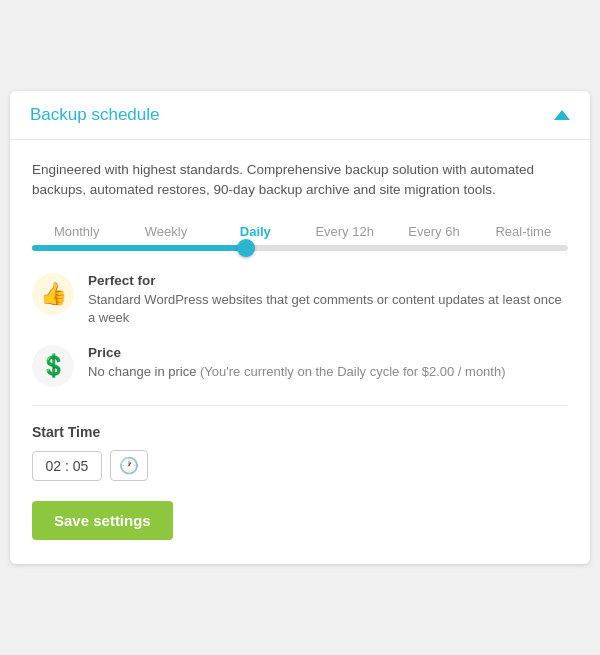 Image resolution: width=600 pixels, height=655 pixels. I want to click on price-content: Price No change in price (You're current…, so click(328, 363).